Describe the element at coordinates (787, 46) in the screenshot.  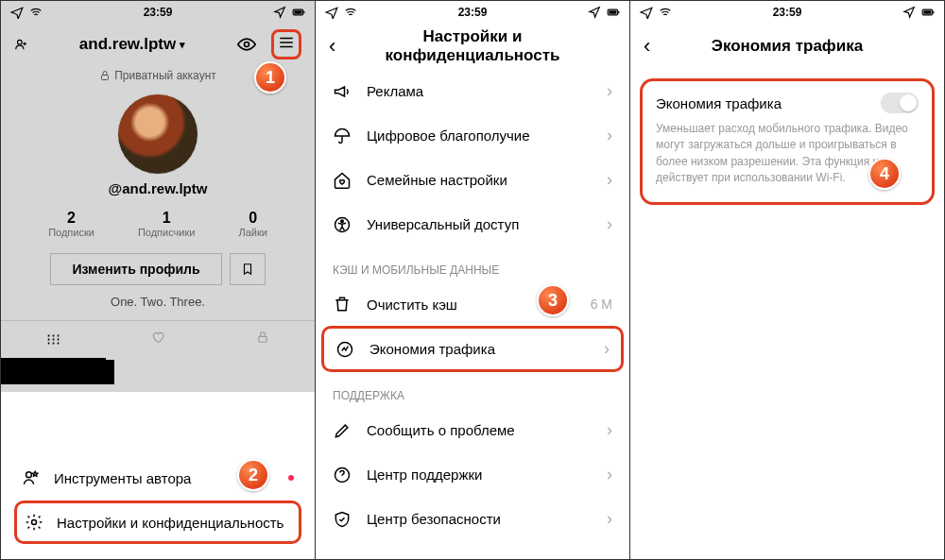
I see `saver-header: ‹ Экономия трафика` at that location.